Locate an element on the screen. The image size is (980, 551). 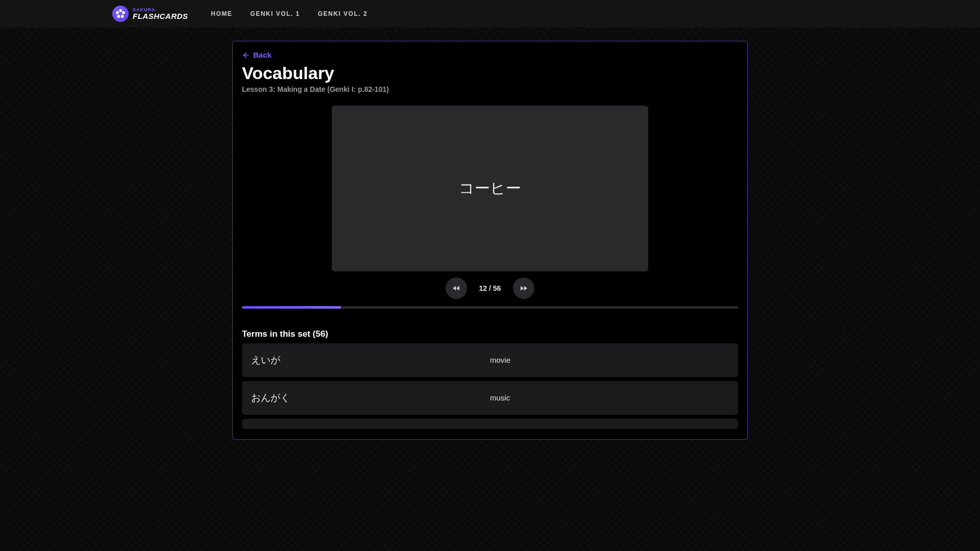
logo-text: SAKURA FLASHCARDS is located at coordinates (160, 14).